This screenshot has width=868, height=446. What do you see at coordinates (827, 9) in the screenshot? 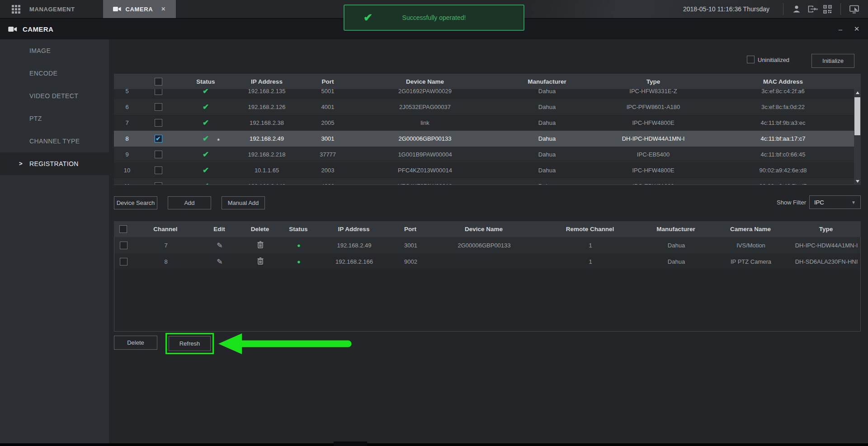
I see `qr-code-button` at bounding box center [827, 9].